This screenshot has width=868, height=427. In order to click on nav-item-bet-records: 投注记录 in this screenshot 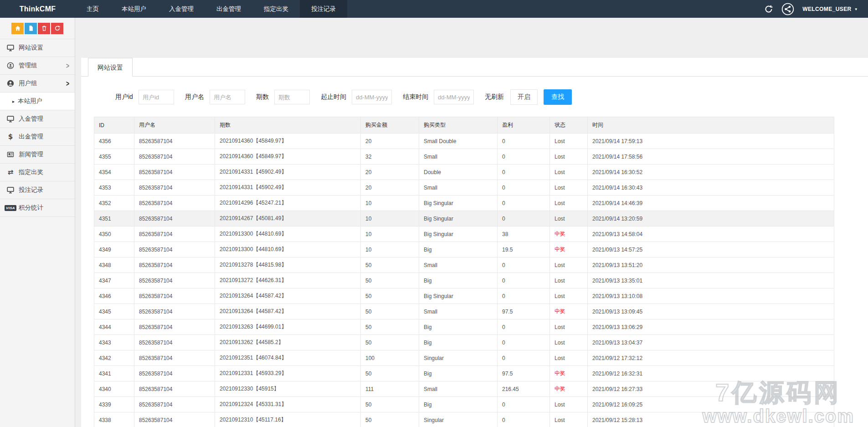, I will do `click(324, 9)`.